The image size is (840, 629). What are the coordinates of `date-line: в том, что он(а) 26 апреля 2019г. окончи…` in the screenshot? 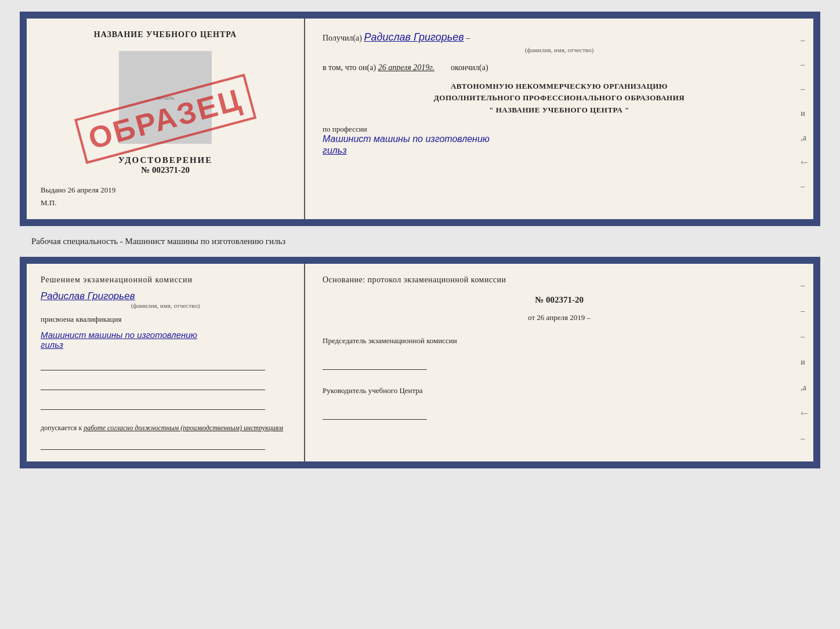 It's located at (559, 68).